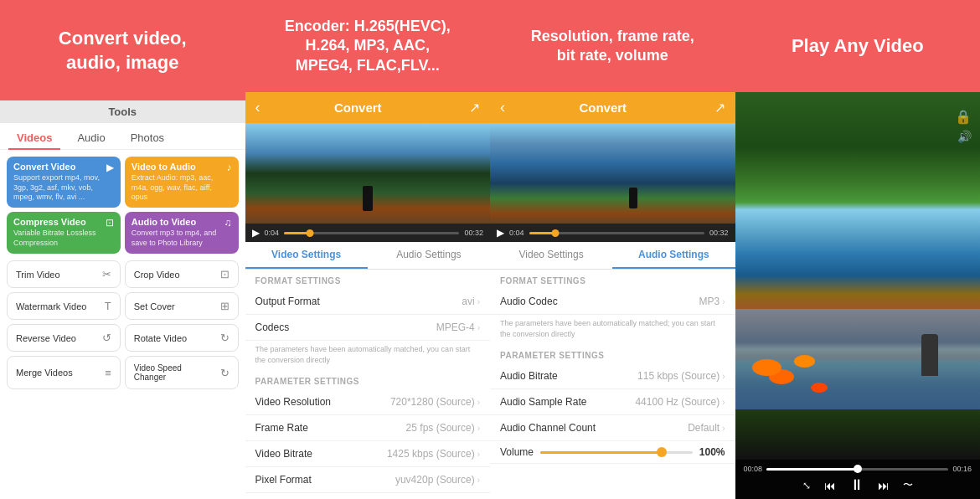 The height and width of the screenshot is (499, 980). I want to click on set-cover-item: Set Cover ⊞, so click(182, 306).